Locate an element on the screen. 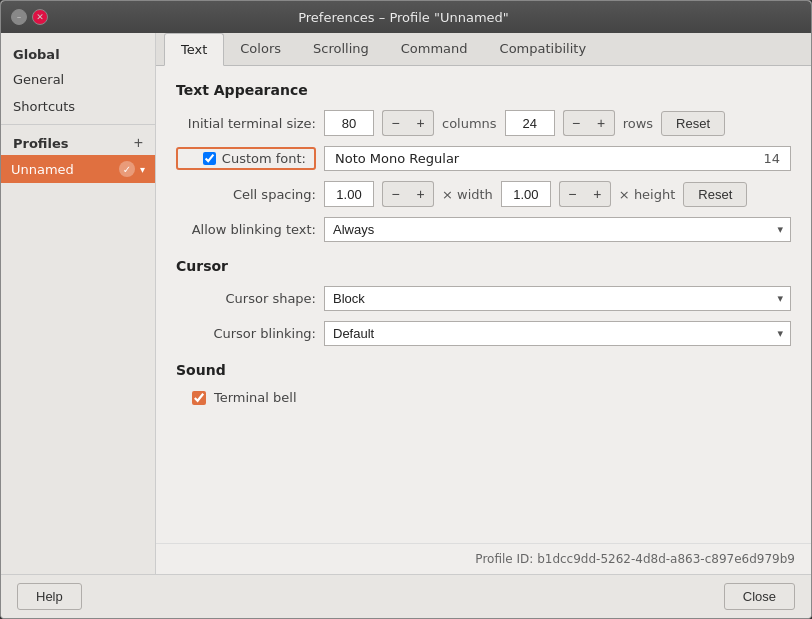  cursor-shape-select: Block I-Beam Underline is located at coordinates (558, 298).